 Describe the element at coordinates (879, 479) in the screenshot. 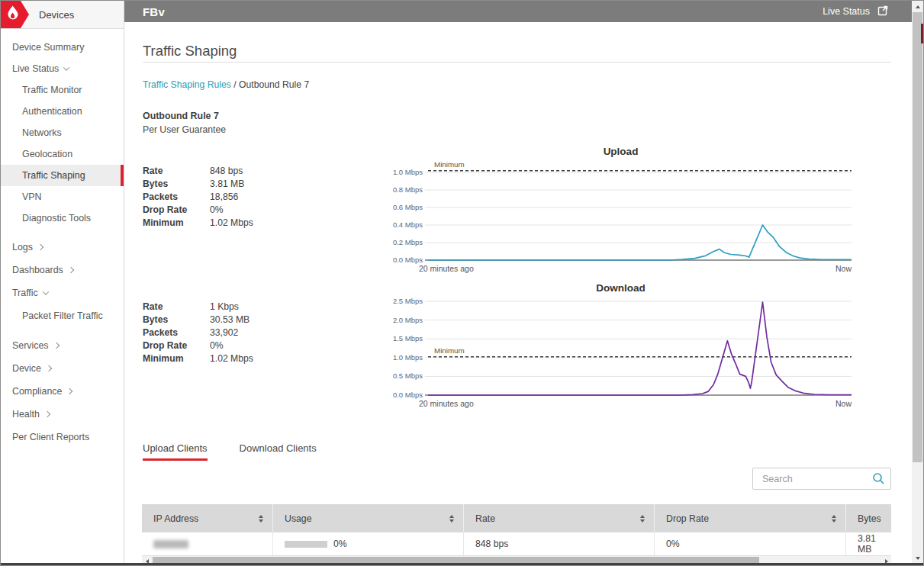

I see `magnifier-icon` at that location.